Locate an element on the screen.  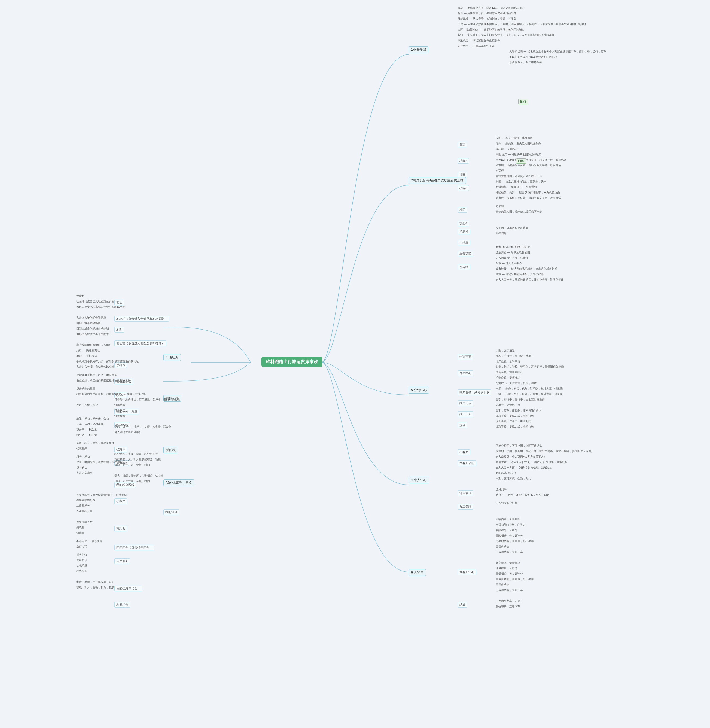
node-sales-2: 推佣金额，注册量统计 is located at coordinates (509, 372).